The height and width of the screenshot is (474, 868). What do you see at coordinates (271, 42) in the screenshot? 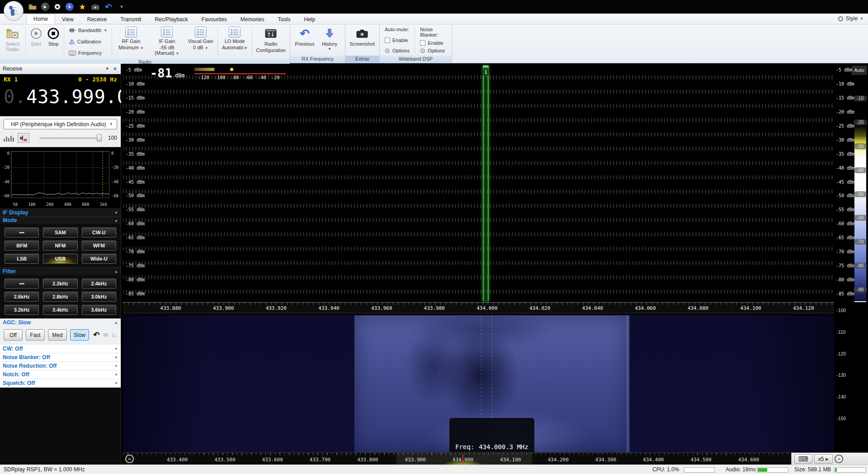
I see `radio-configuration-button: Radio Configuration` at bounding box center [271, 42].